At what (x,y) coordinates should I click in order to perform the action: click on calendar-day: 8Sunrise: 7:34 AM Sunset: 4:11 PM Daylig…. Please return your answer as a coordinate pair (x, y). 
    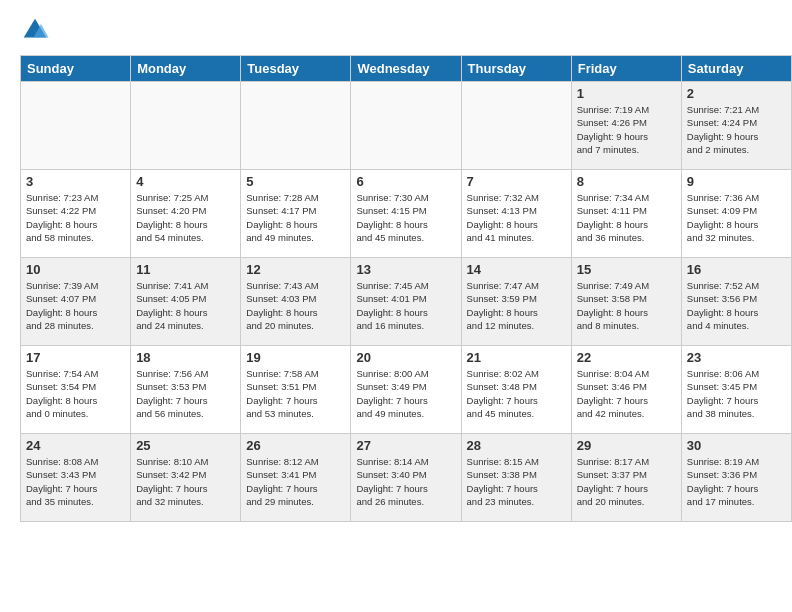
    Looking at the image, I should click on (626, 214).